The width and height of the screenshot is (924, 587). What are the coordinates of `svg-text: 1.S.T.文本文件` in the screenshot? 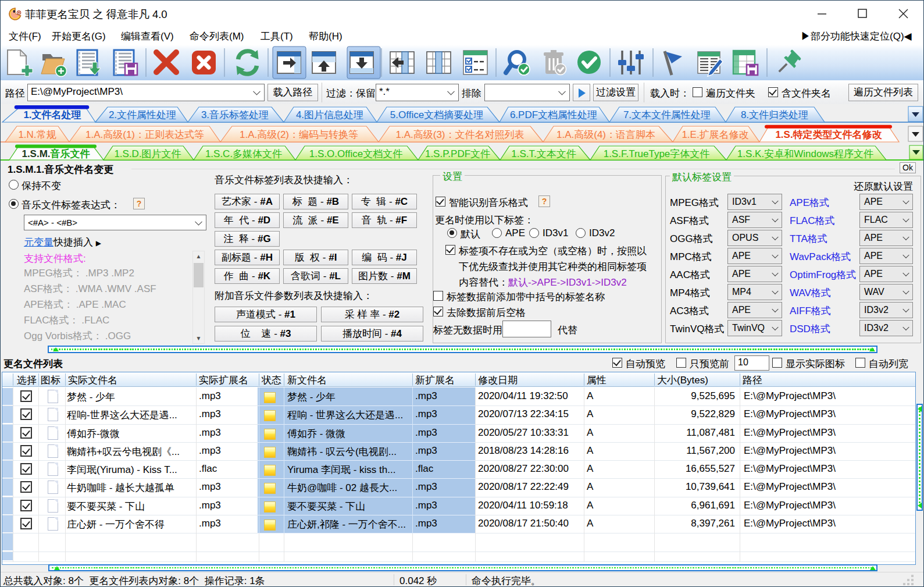 It's located at (543, 154).